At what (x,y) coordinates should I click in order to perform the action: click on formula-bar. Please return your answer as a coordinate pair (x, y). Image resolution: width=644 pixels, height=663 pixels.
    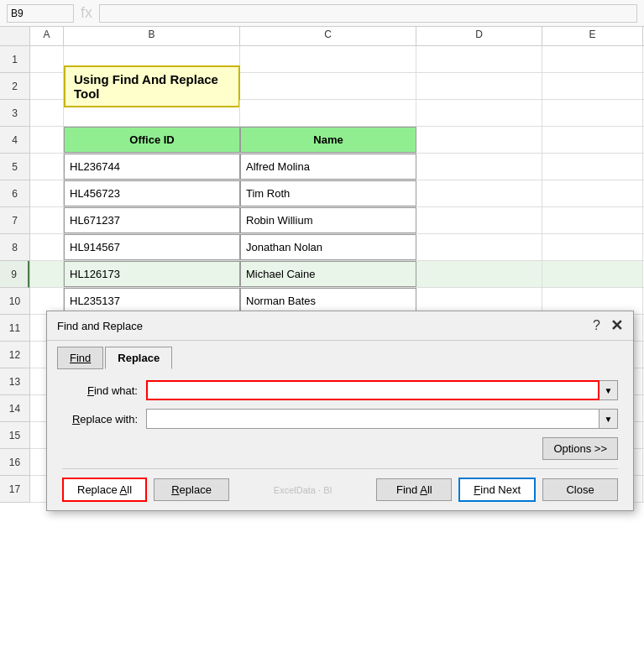
    Looking at the image, I should click on (368, 13).